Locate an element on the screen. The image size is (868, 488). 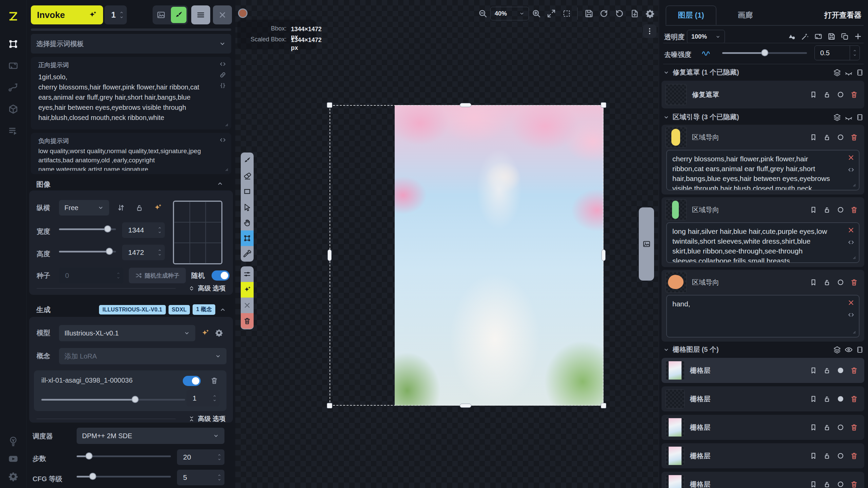
tab-gallery: 画廊 is located at coordinates (745, 15).